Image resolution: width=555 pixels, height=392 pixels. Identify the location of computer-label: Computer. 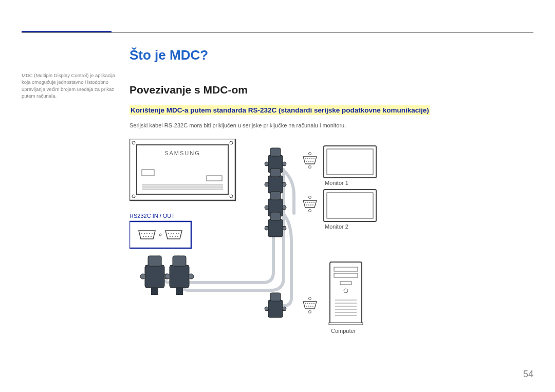
(343, 331).